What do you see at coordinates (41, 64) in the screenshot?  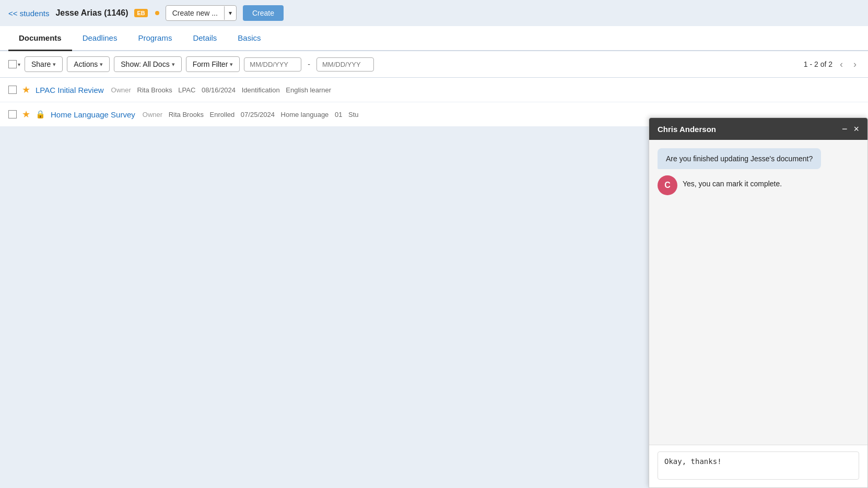 I see `share-label: Share` at bounding box center [41, 64].